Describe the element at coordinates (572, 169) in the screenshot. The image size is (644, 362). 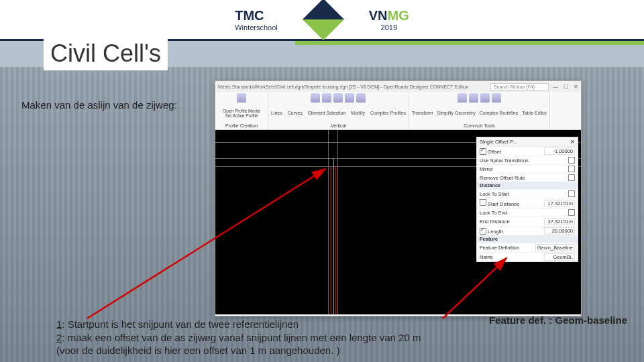
I see `mirror-checkbox` at that location.